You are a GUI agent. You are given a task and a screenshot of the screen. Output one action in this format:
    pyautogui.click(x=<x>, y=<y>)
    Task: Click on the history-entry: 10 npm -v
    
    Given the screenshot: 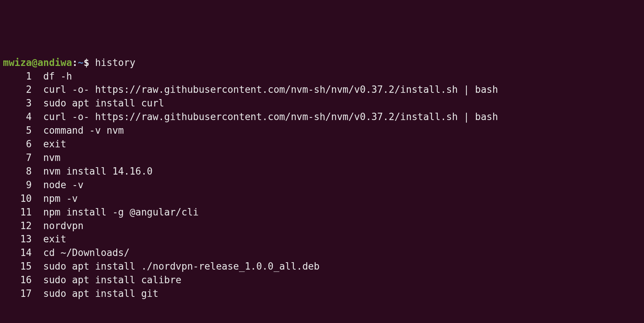 What is the action you would take?
    pyautogui.click(x=322, y=199)
    